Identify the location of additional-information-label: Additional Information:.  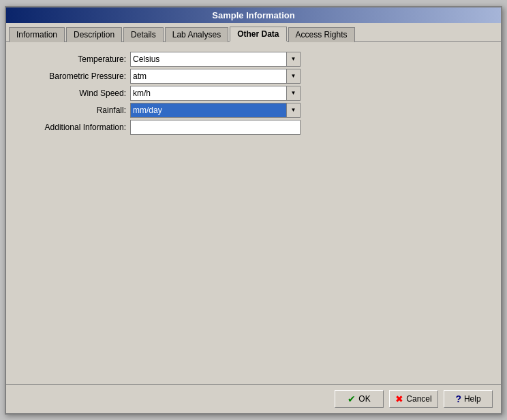
(72, 127).